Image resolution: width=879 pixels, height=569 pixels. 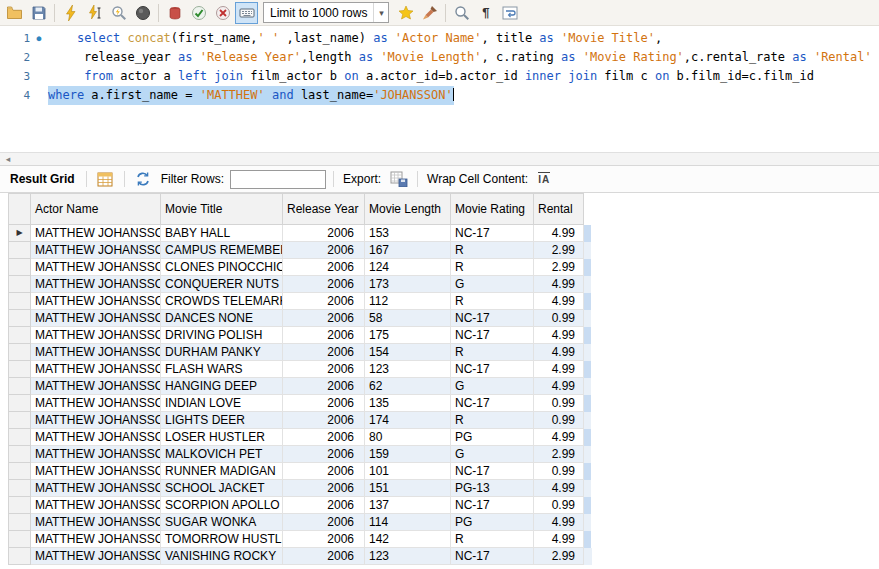 I want to click on table-row: MATTHEW JOHANSSONDANCES NONE200658NC-170…, so click(x=300, y=318).